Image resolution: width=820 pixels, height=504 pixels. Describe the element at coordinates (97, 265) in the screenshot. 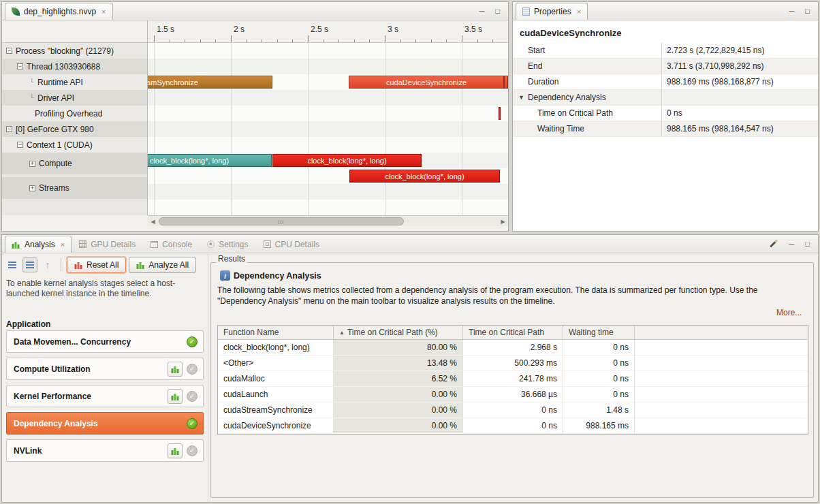

I see `reset-all-button: Reset All` at that location.